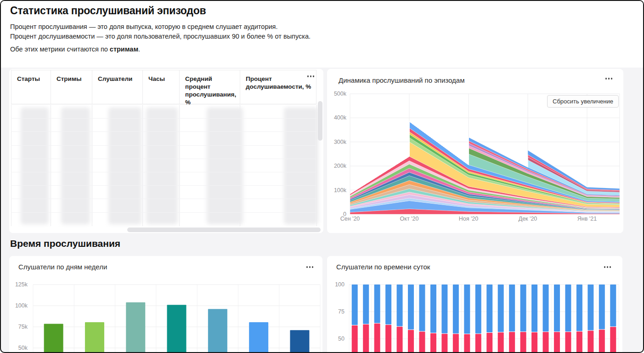 The height and width of the screenshot is (353, 644). Describe the element at coordinates (124, 49) in the screenshot. I see `metrics-note-bold: стримам` at that location.